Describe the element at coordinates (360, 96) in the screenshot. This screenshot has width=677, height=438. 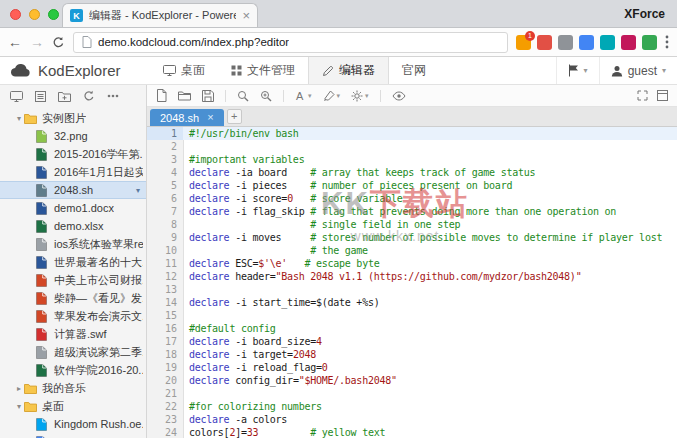
I see `settings-icon: ▾` at that location.